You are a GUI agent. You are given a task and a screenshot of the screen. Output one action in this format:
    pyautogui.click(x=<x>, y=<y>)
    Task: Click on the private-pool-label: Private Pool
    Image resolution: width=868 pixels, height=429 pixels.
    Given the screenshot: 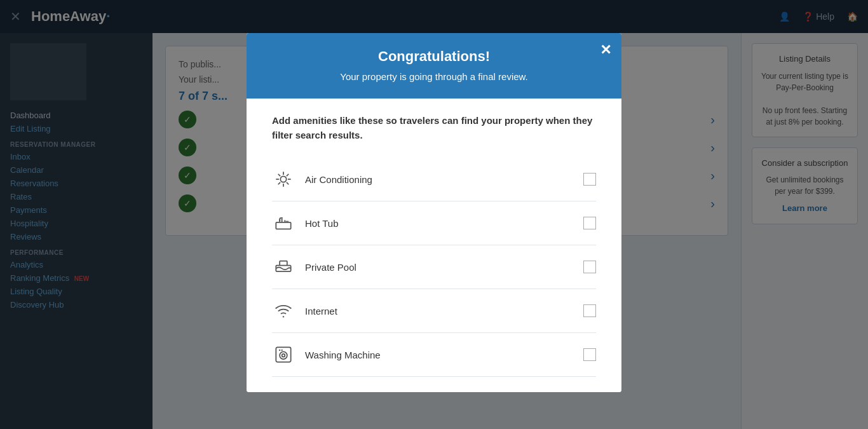 What is the action you would take?
    pyautogui.click(x=444, y=267)
    